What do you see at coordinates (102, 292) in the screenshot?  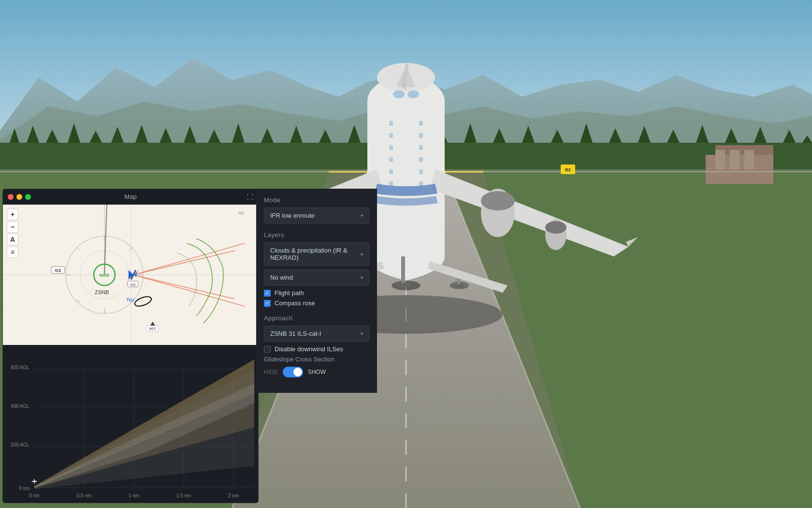 I see `svg-text: ZSNB` at bounding box center [102, 292].